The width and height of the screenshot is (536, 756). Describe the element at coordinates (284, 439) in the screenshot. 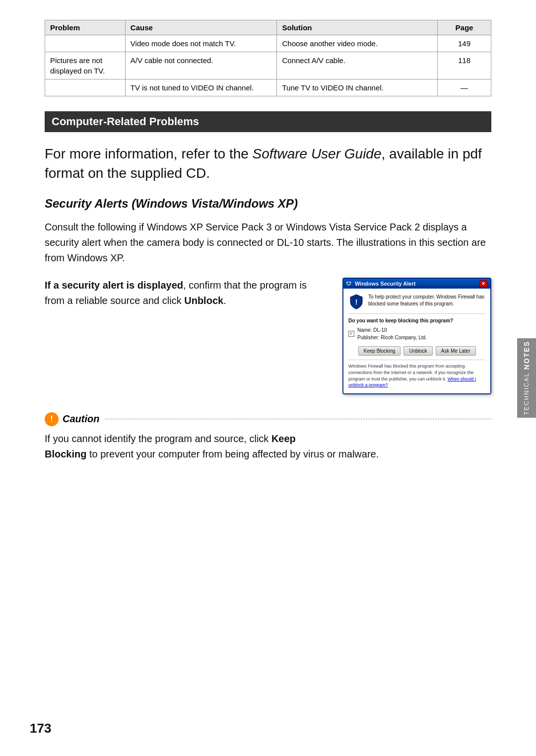

I see `keep-bold: Keep` at that location.